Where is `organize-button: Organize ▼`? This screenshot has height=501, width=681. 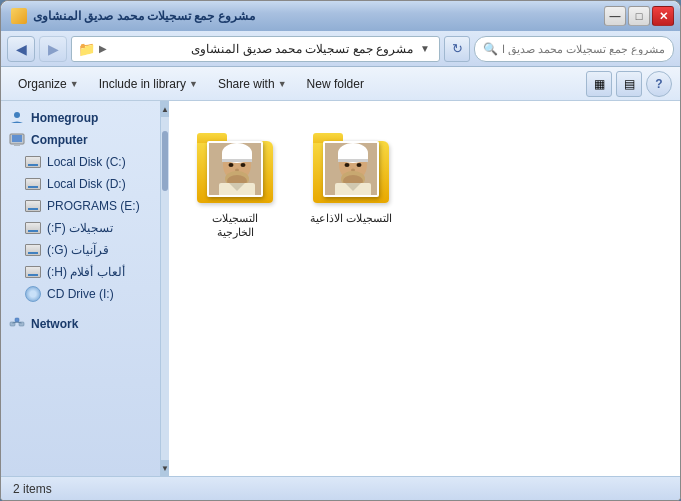
organize-button: Organize ▼ is located at coordinates (48, 84).